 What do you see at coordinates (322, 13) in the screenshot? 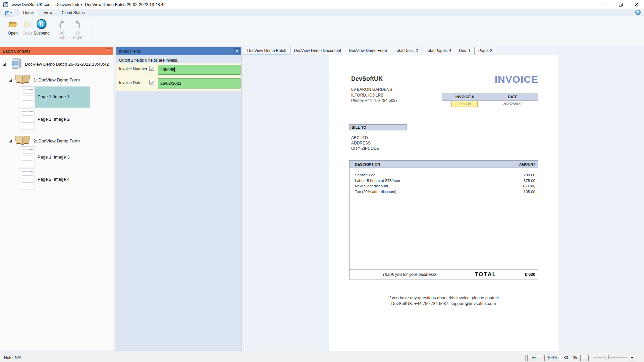
I see `ribbon-tab-row: Home View Cloud Status ?` at bounding box center [322, 13].